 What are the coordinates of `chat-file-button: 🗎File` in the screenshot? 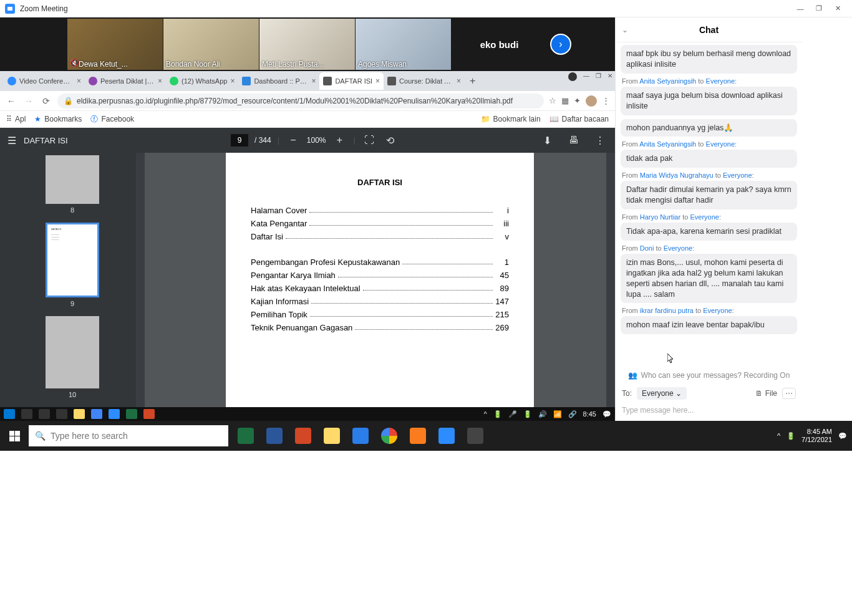 It's located at (766, 393).